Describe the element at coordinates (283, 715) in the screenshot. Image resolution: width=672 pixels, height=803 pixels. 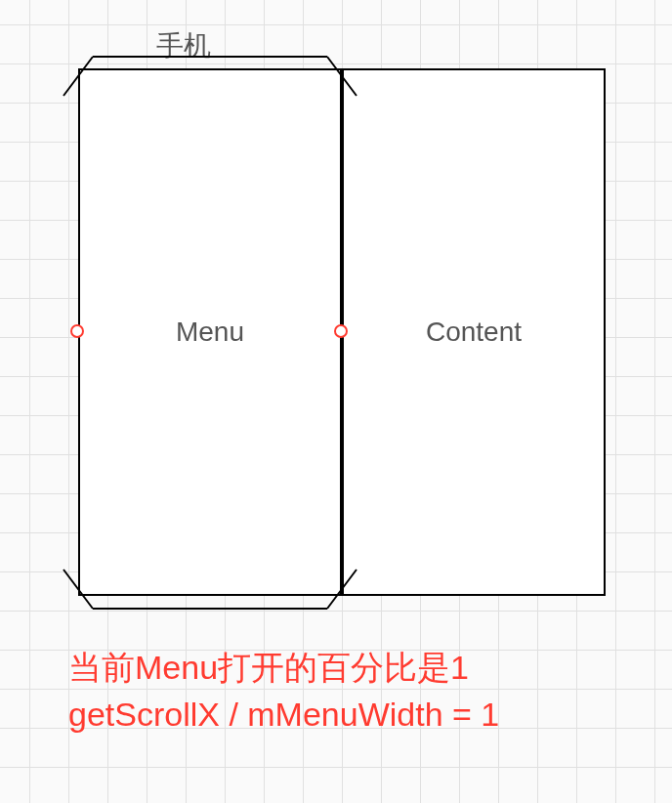
I see `caption-line-2: getScrollX / mMenuWidth = 1` at that location.